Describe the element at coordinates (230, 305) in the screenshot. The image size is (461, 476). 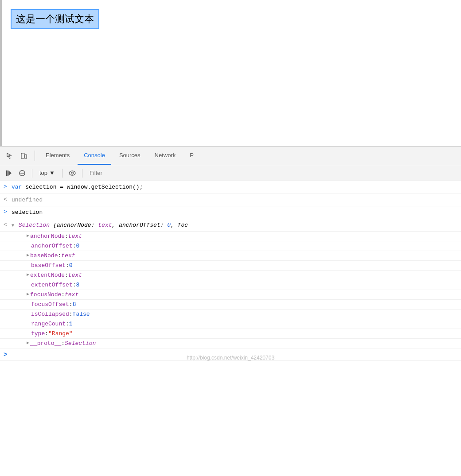
I see `prop-focusOffset: focusOffset: 8` at that location.